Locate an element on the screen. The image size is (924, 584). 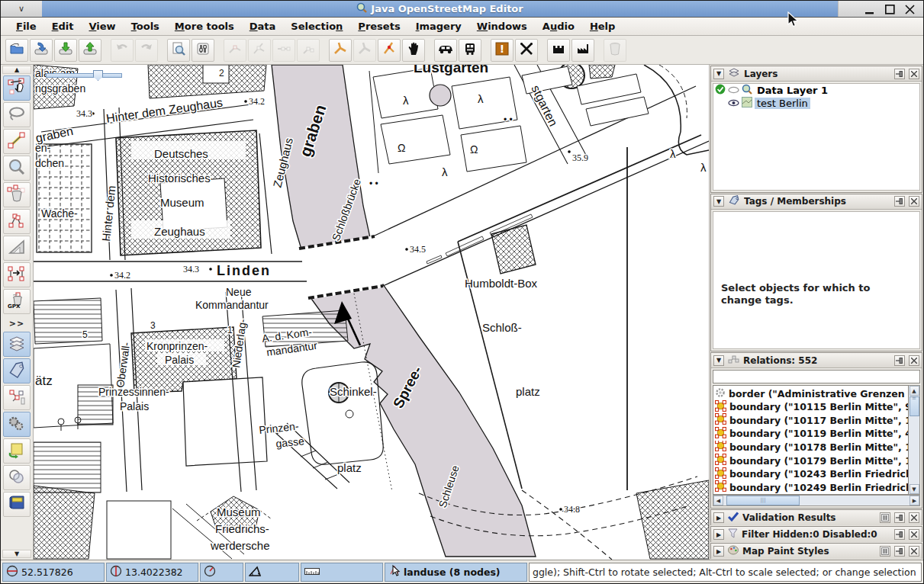
menu-audio: Audio is located at coordinates (559, 27).